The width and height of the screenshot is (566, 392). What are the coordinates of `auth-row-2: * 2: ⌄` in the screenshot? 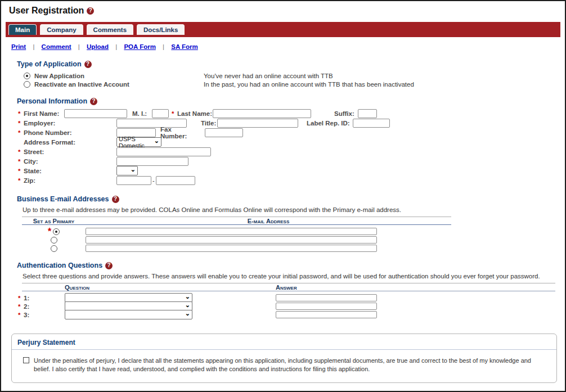 It's located at (287, 306).